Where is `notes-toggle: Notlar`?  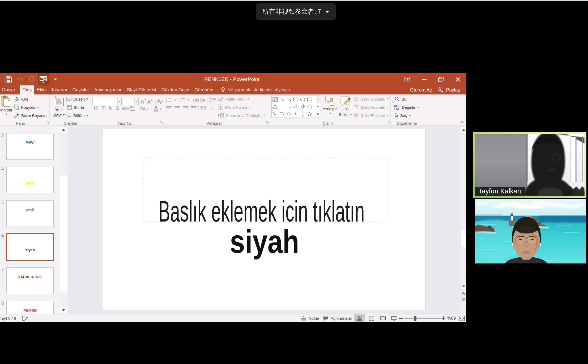
notes-toggle: Notlar is located at coordinates (310, 318).